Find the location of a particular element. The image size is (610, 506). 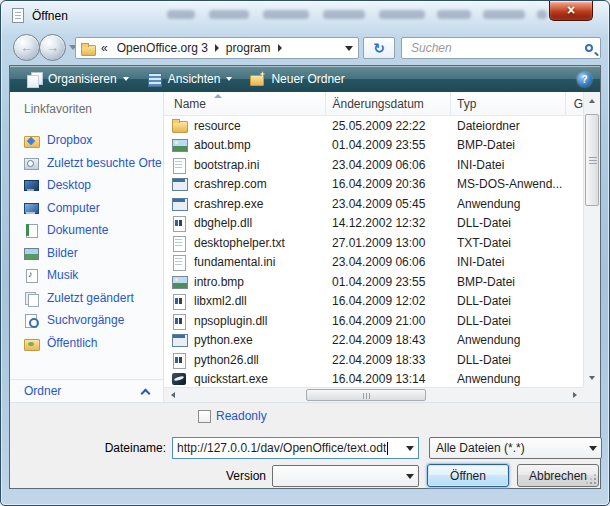

table-row: python26.dll 22.04.2009 18:33 DLL-Datei is located at coordinates (374, 360).